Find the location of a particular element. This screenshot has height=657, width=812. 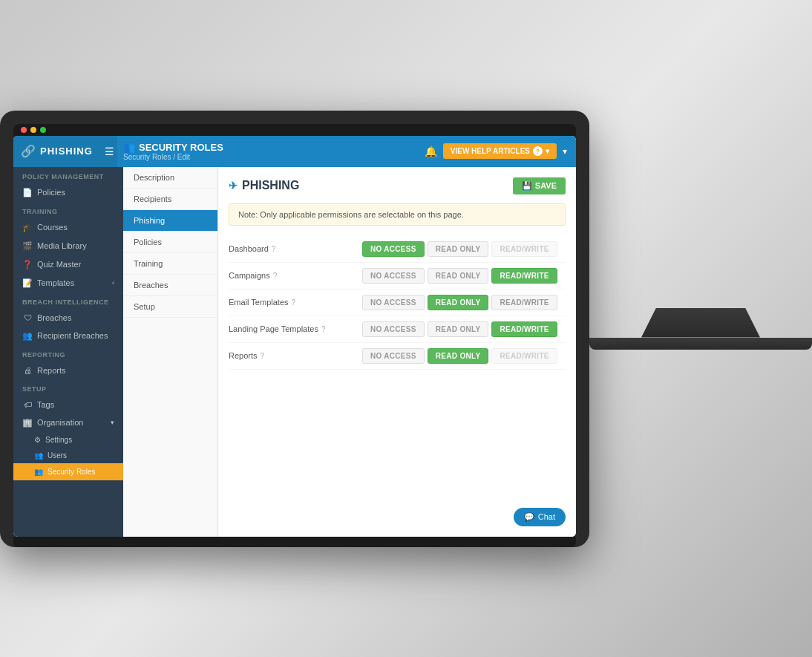

nav-item-training: Training is located at coordinates (171, 264).